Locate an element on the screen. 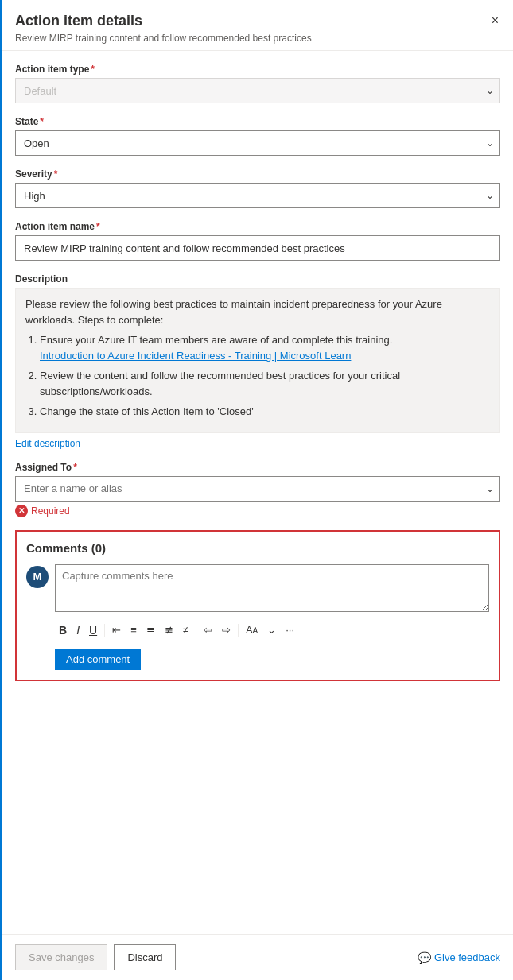 This screenshot has height=980, width=513. assigned-to-select-wrapper: ⌄ is located at coordinates (258, 489).